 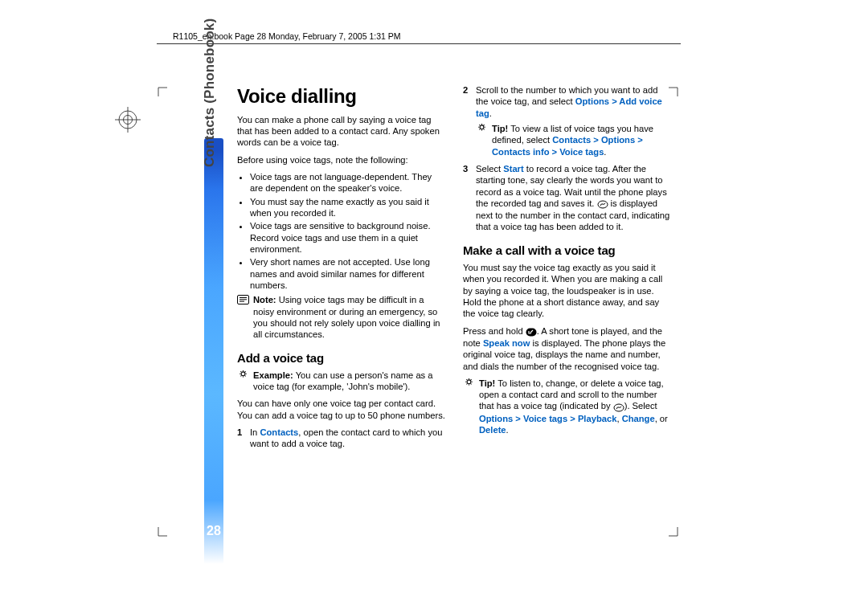 What do you see at coordinates (347, 273) in the screenshot?
I see `bullet-4: Very short names are not accepted. Use l…` at bounding box center [347, 273].